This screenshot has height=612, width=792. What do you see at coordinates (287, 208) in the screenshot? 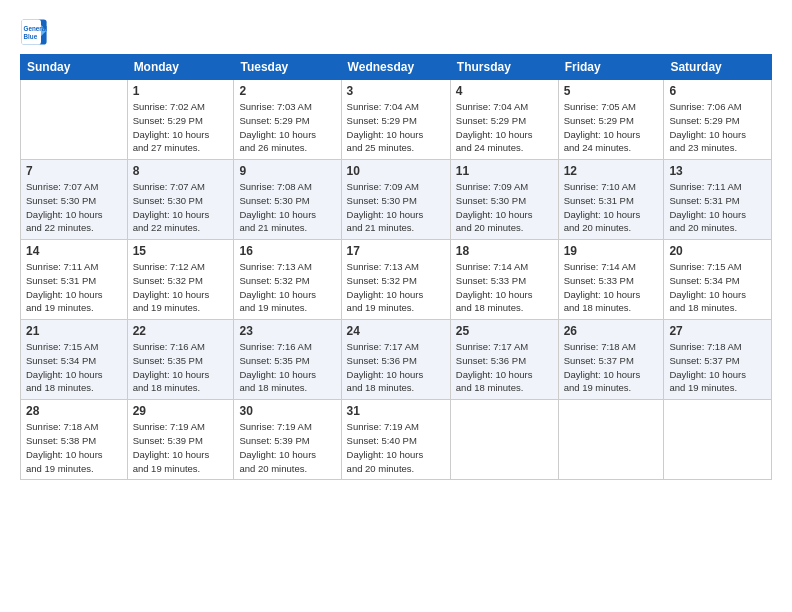
I see `day-info: Sunrise: 7:08 AMSunset: 5:30 PMDaylight:…` at bounding box center [287, 208].